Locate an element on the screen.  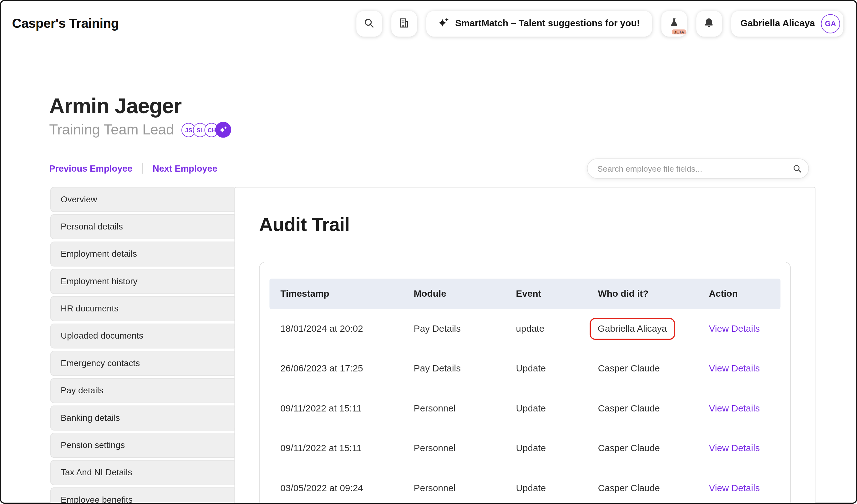
sidebar-tab: Employee benefits is located at coordinates (142, 496).